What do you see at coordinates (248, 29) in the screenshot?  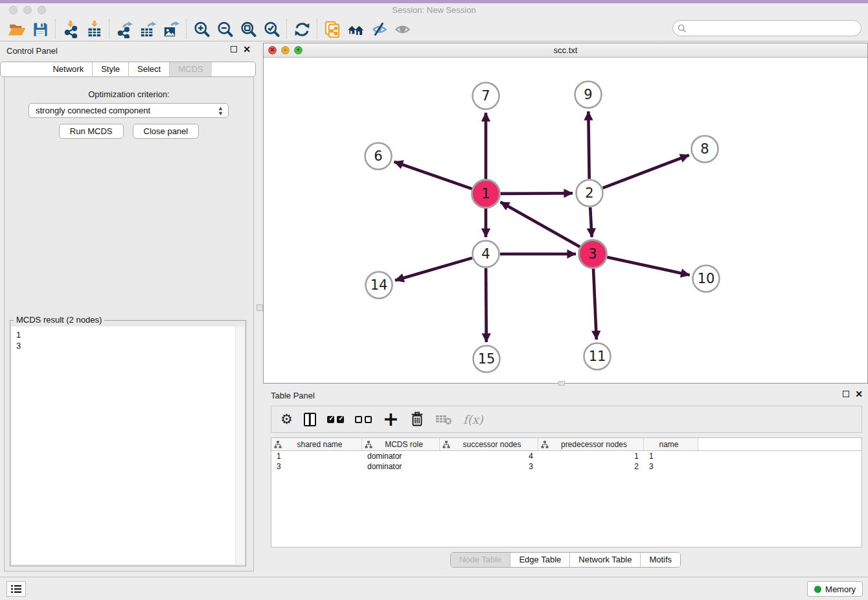 I see `zoom-fit-button` at bounding box center [248, 29].